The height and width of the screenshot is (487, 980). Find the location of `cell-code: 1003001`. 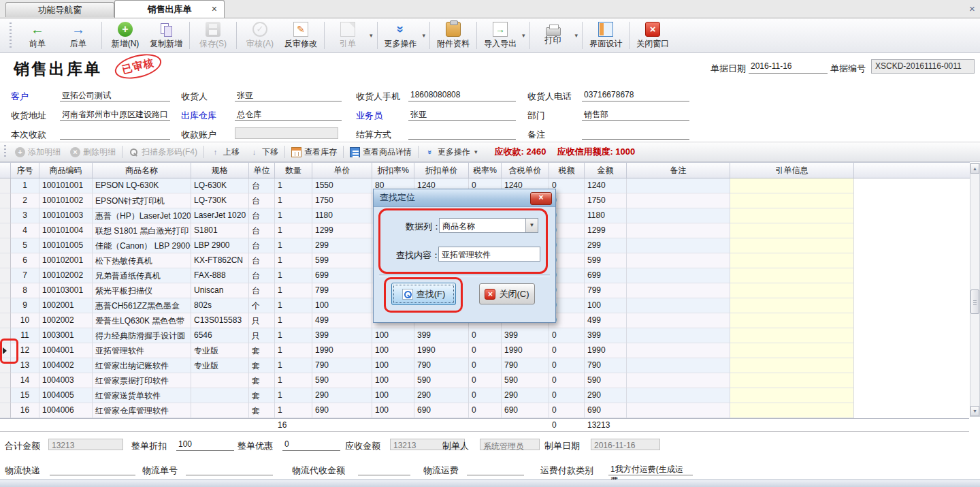

cell-code: 1003001 is located at coordinates (66, 336).